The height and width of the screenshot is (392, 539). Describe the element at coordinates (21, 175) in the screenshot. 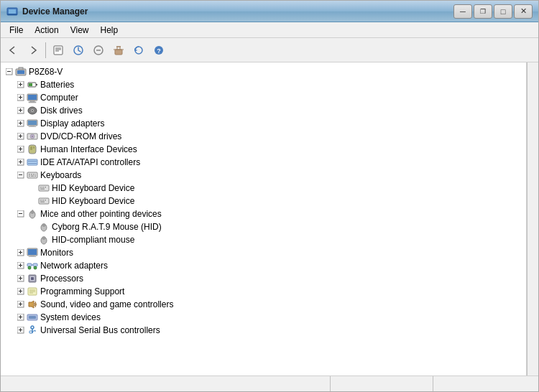

I see `keyboards-expander` at that location.